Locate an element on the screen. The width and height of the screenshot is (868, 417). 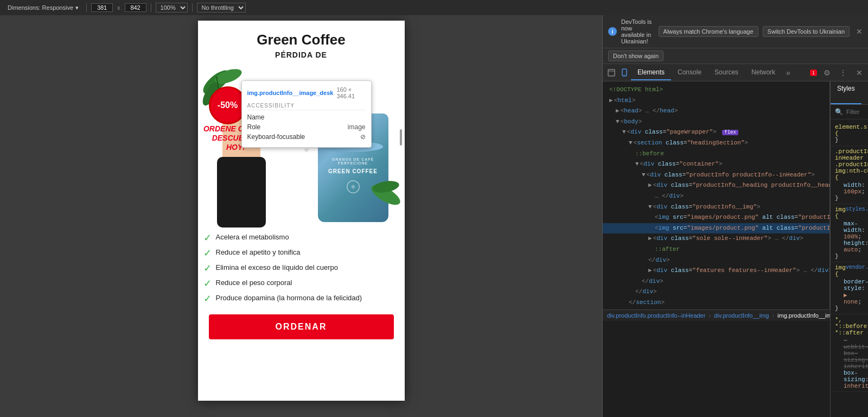
dont-show-button: Don't show again is located at coordinates (636, 56).